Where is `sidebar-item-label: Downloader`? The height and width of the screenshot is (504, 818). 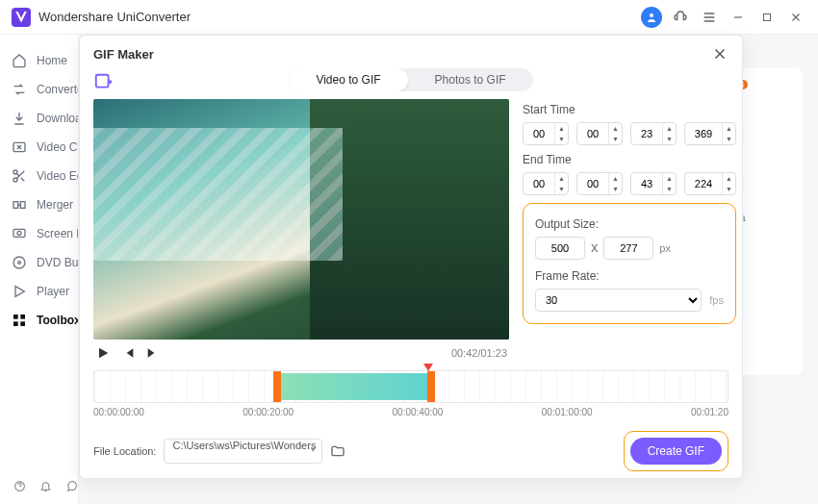 sidebar-item-label: Downloader is located at coordinates (58, 118).